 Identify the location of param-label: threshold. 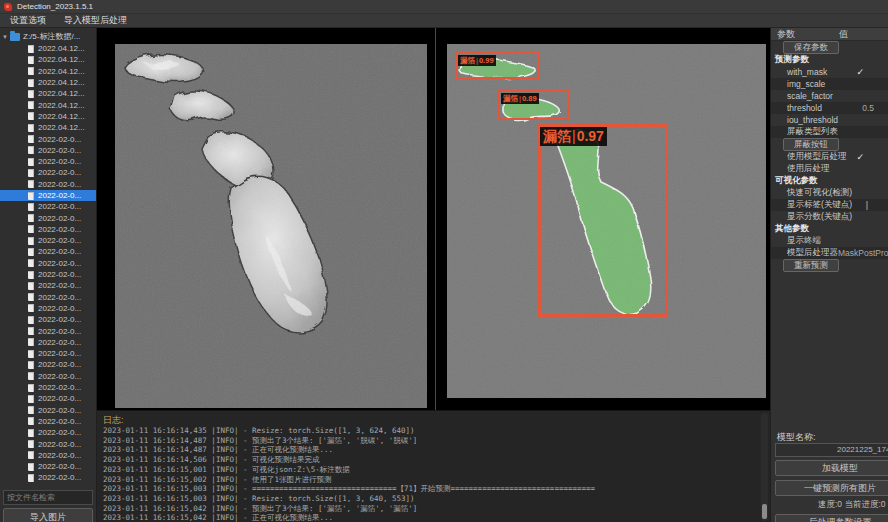
(796, 108).